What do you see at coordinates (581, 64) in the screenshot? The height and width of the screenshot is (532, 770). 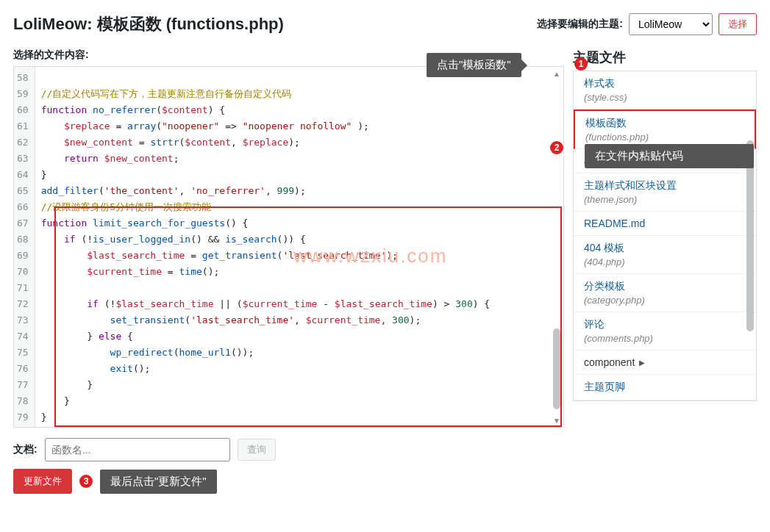 I see `step-badge-1: 1` at bounding box center [581, 64].